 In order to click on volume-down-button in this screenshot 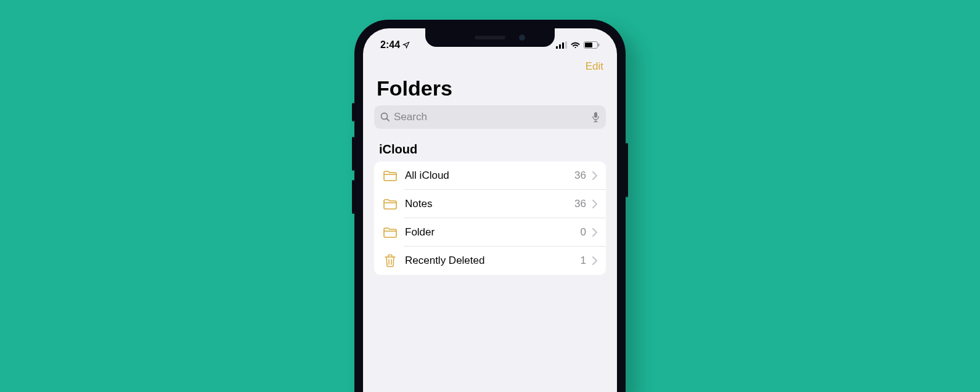, I will do `click(353, 197)`.